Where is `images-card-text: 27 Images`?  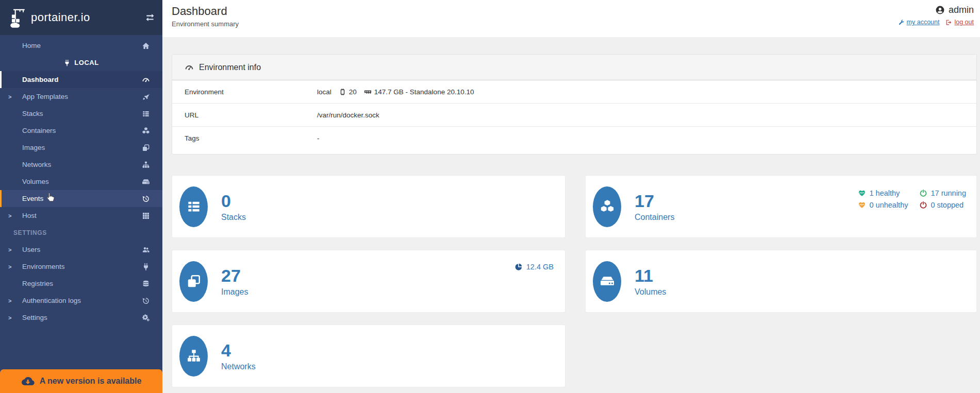 images-card-text: 27 Images is located at coordinates (235, 281).